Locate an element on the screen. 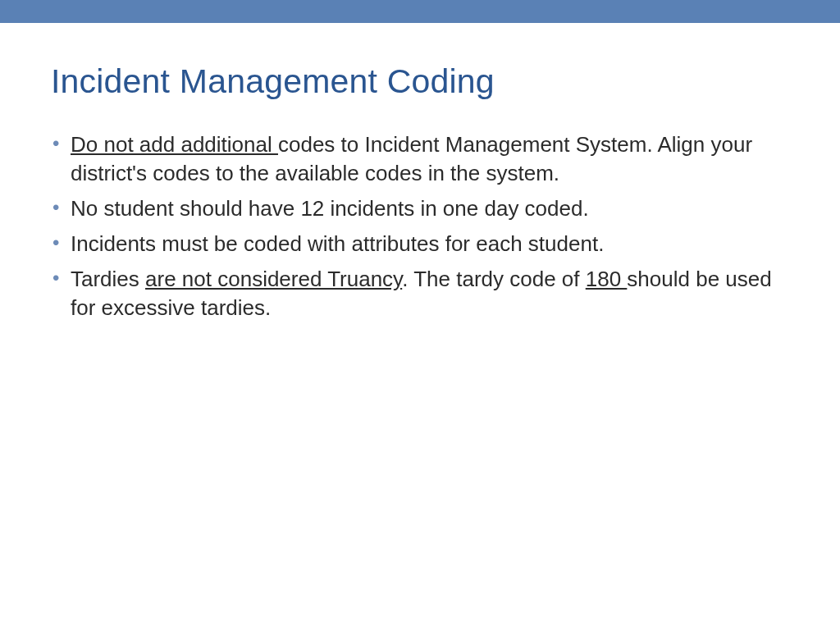 The image size is (840, 630). bullet-item: Tardies are not considered Truancy. The … is located at coordinates (420, 294).